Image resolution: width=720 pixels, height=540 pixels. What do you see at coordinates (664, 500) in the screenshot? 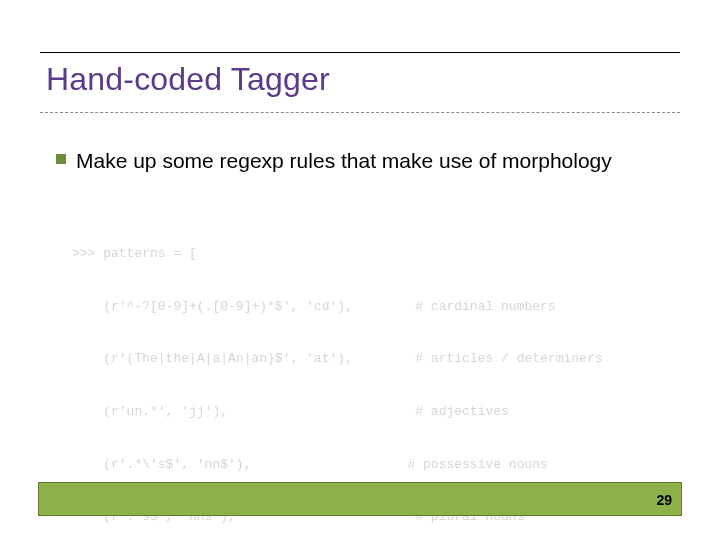
I see `page-number: 29` at bounding box center [664, 500].